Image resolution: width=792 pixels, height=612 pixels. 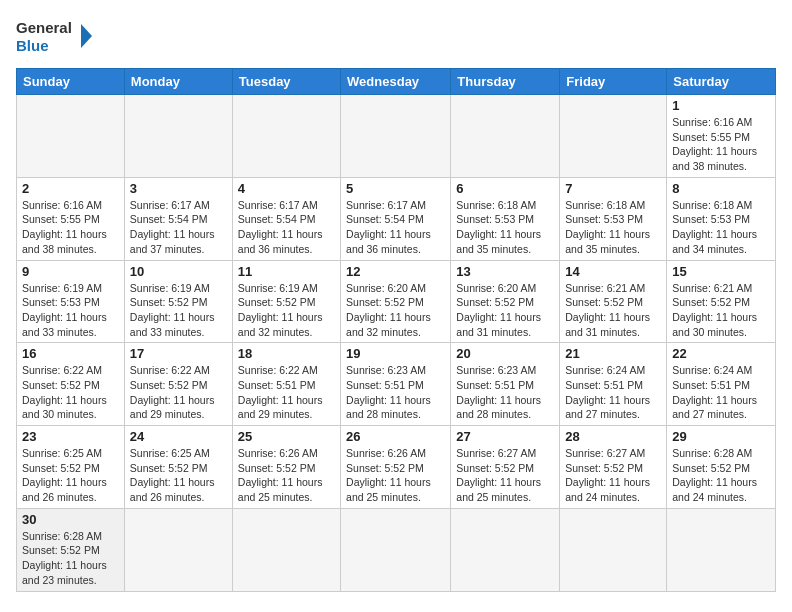 What do you see at coordinates (178, 302) in the screenshot?
I see `calendar-day-cell: 10Sunrise: 6:19 AM Sunset: 5:52 PM Dayli…` at bounding box center [178, 302].